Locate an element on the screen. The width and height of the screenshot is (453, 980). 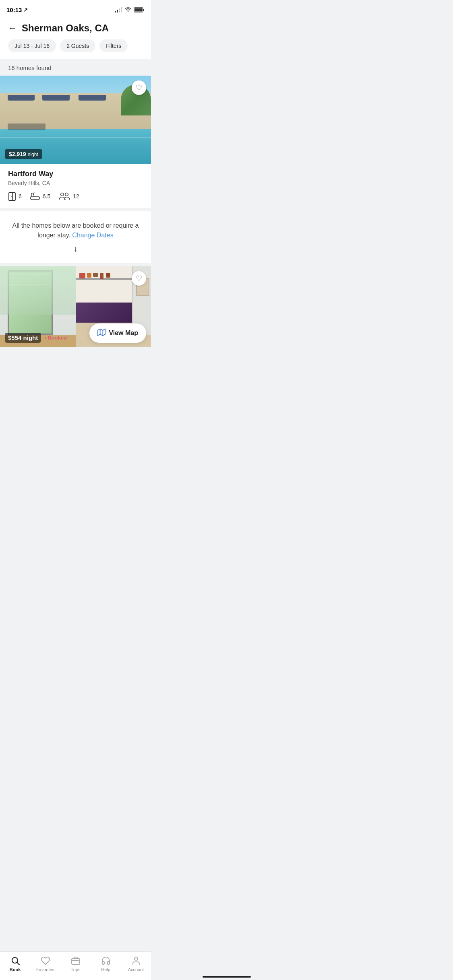
bath-icon is located at coordinates (35, 196).